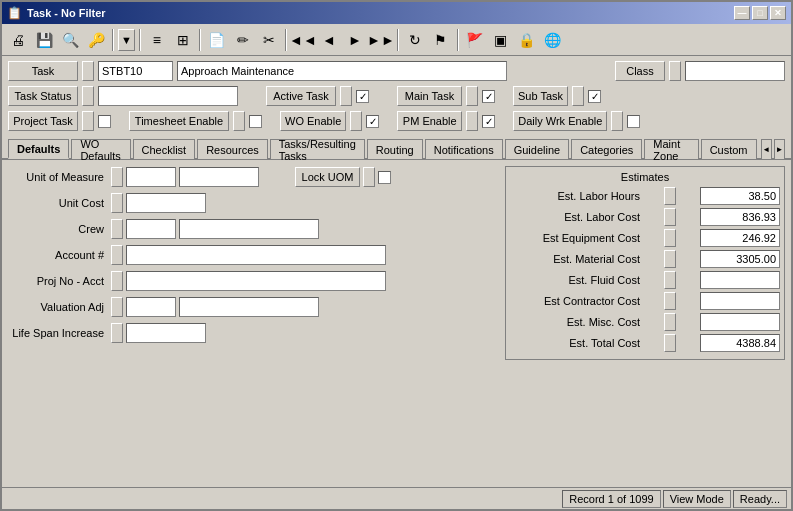 This screenshot has height=511, width=793. I want to click on est-material-cost-input, so click(740, 259).